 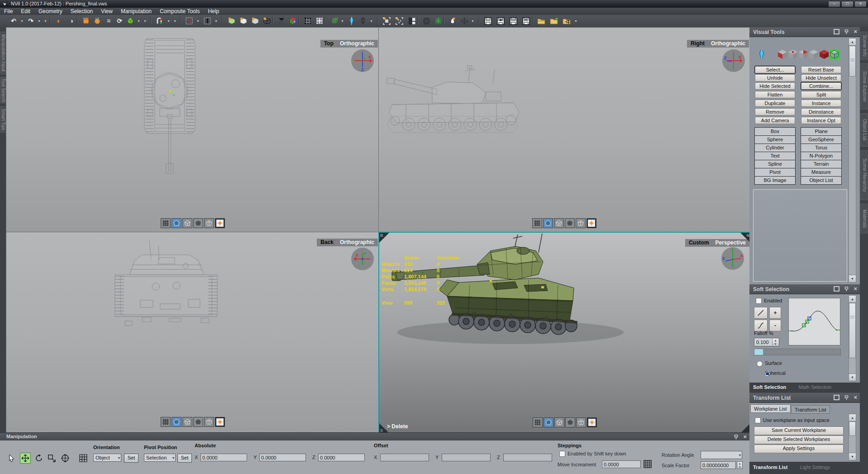 What do you see at coordinates (513, 21) in the screenshot?
I see `save-as-icon` at bounding box center [513, 21].